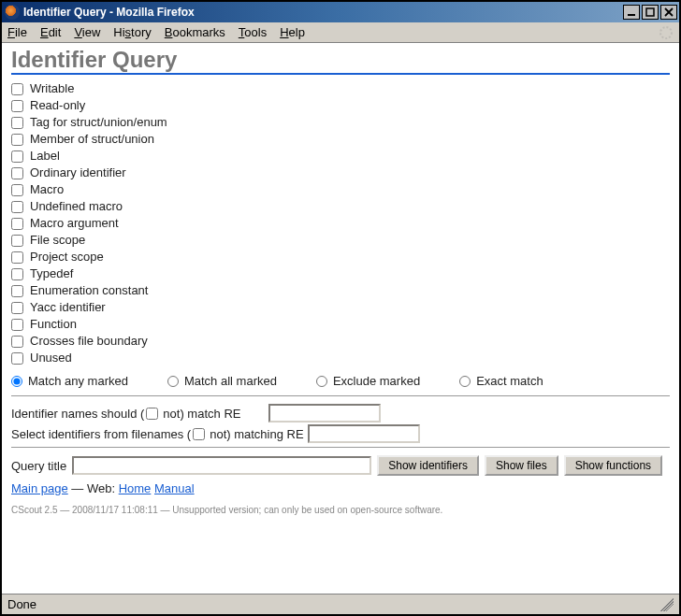  Describe the element at coordinates (17, 107) in the screenshot. I see `checkbox-read-only` at that location.